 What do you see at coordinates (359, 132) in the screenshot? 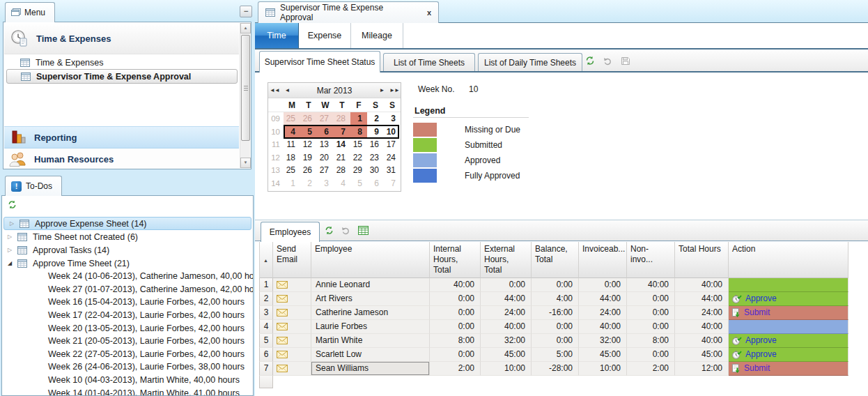
I see `calendar-day: 8` at bounding box center [359, 132].